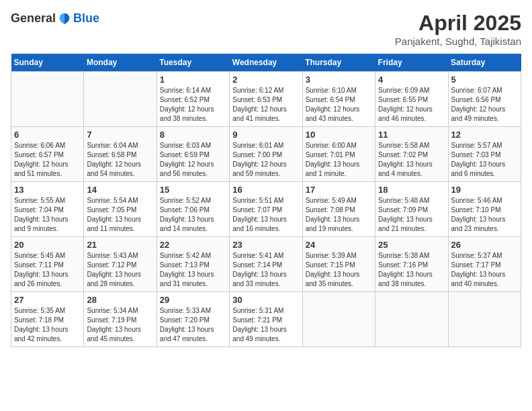 This screenshot has width=532, height=411. Describe the element at coordinates (193, 215) in the screenshot. I see `day-info: Sunrise: 5:52 AM Sunset: 7:06 PM Dayligh…` at that location.